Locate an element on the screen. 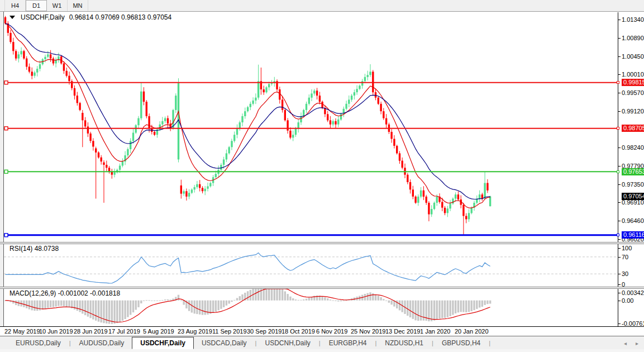 The image size is (644, 352). price-tick: 1.00890 is located at coordinates (631, 38).